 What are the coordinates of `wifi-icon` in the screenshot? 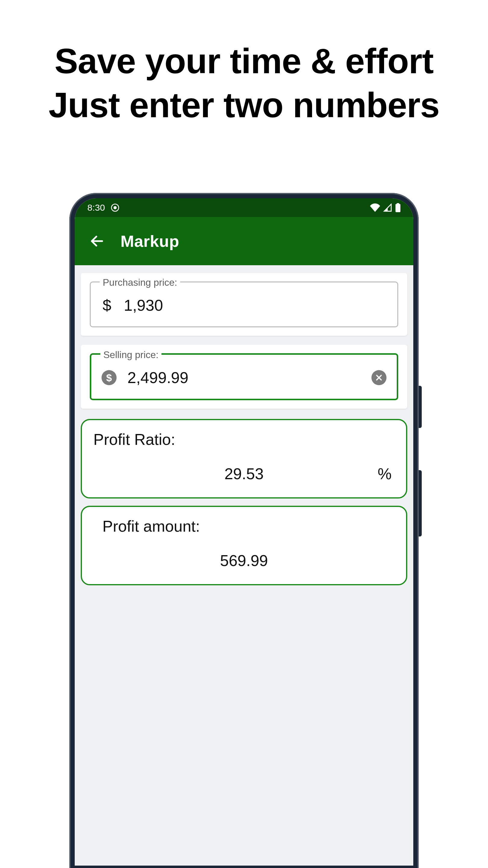 It's located at (375, 208).